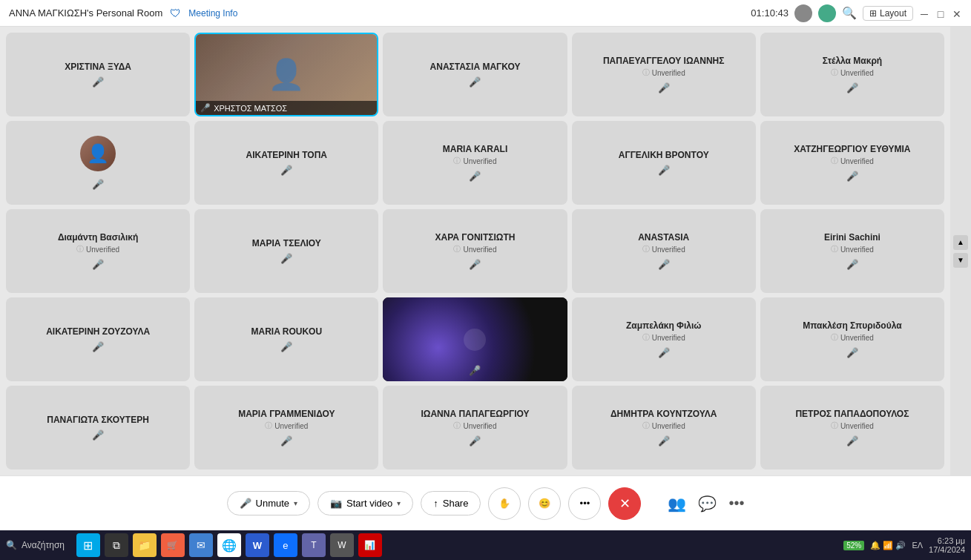 This screenshot has width=971, height=560. I want to click on taskbar-app-w: W, so click(342, 545).